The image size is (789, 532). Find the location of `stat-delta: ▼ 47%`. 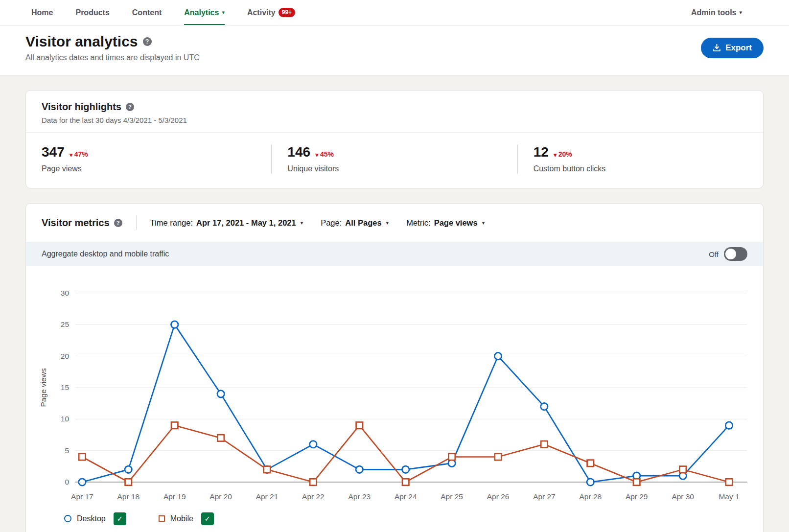

stat-delta: ▼ 47% is located at coordinates (79, 154).